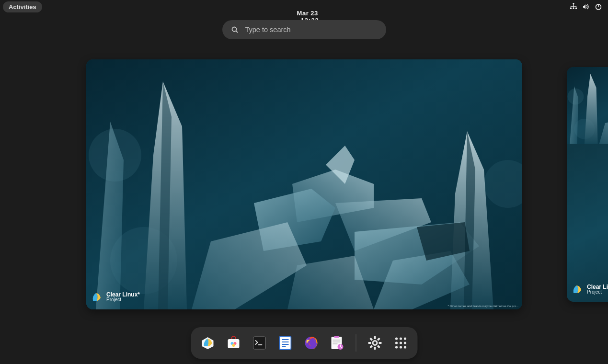 This screenshot has width=608, height=364. I want to click on search-icon, so click(235, 30).